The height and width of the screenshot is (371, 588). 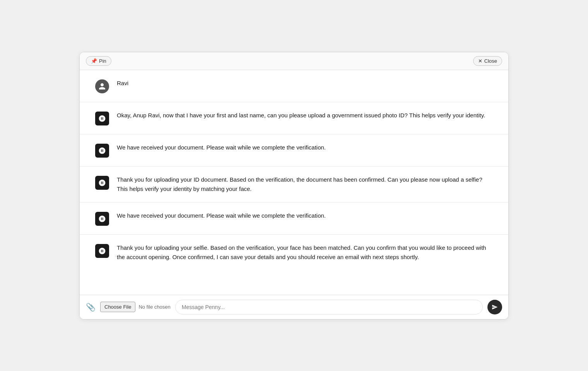 I want to click on close-label: Close, so click(x=491, y=61).